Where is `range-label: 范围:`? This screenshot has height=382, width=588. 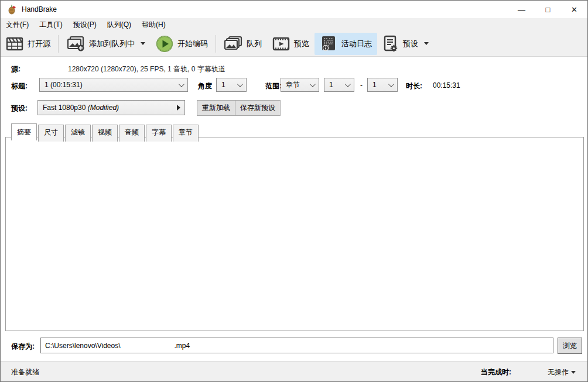
range-label: 范围: is located at coordinates (274, 87).